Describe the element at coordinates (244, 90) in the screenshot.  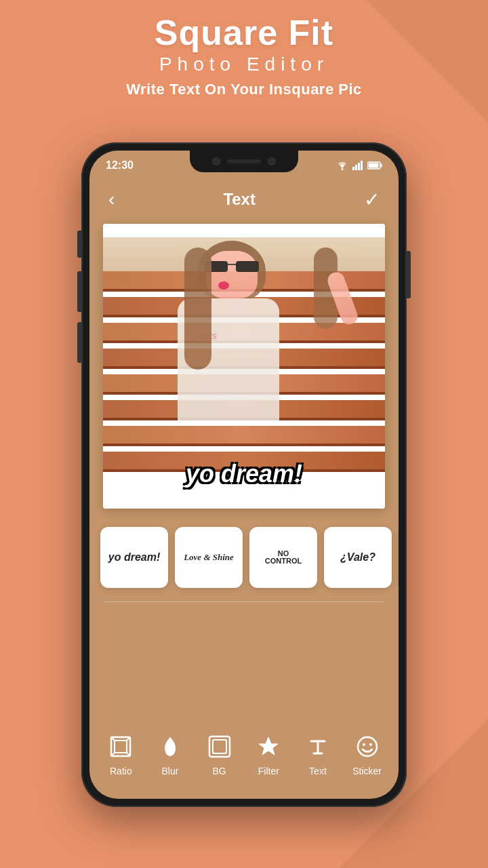
I see `app-description: Write Text On Your Insquare Pic` at that location.